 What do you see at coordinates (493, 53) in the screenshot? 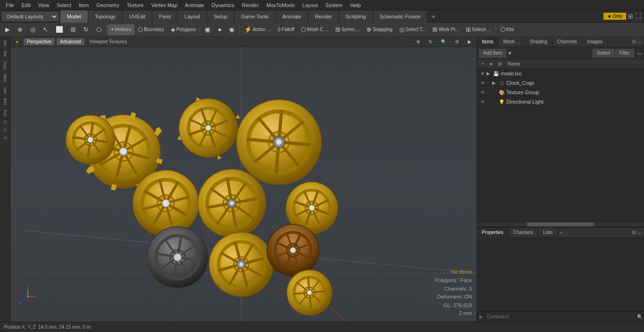
I see `add-item-button: Add Item` at bounding box center [493, 53].